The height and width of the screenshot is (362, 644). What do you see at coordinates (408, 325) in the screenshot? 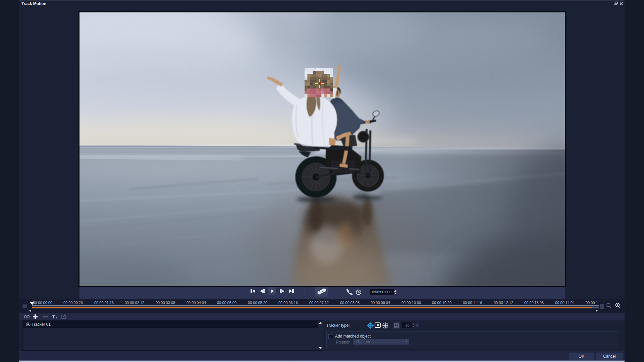
I see `svg-text: 20` at bounding box center [408, 325].